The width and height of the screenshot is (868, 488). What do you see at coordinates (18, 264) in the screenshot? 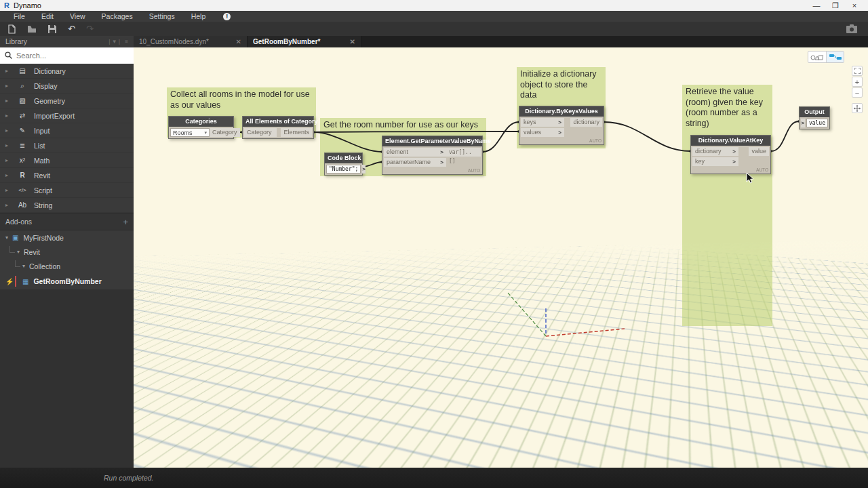
I see `tree-elbow` at bounding box center [18, 264].